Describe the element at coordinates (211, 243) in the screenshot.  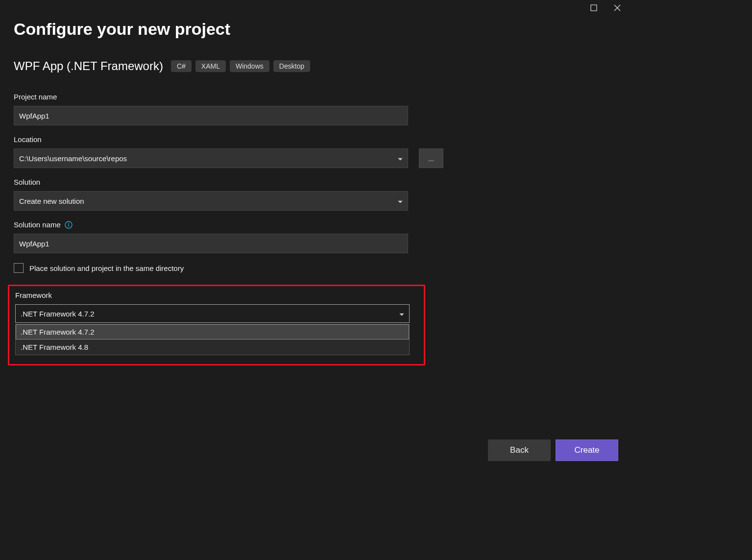
I see `solution-name-input` at that location.